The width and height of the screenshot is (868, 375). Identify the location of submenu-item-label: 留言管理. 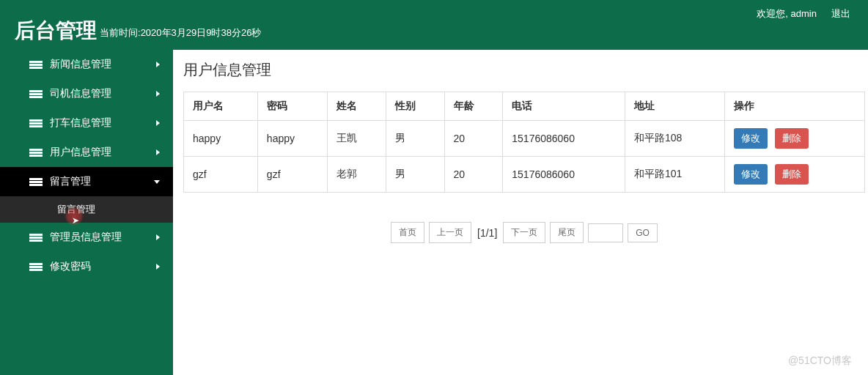
(76, 209).